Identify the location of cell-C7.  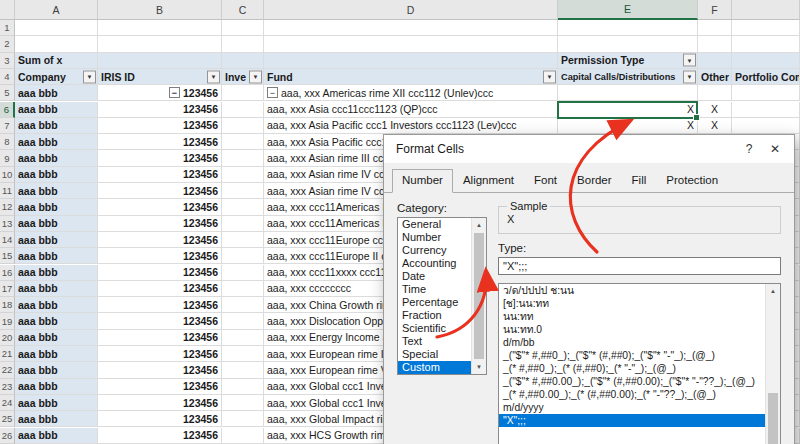
(243, 126).